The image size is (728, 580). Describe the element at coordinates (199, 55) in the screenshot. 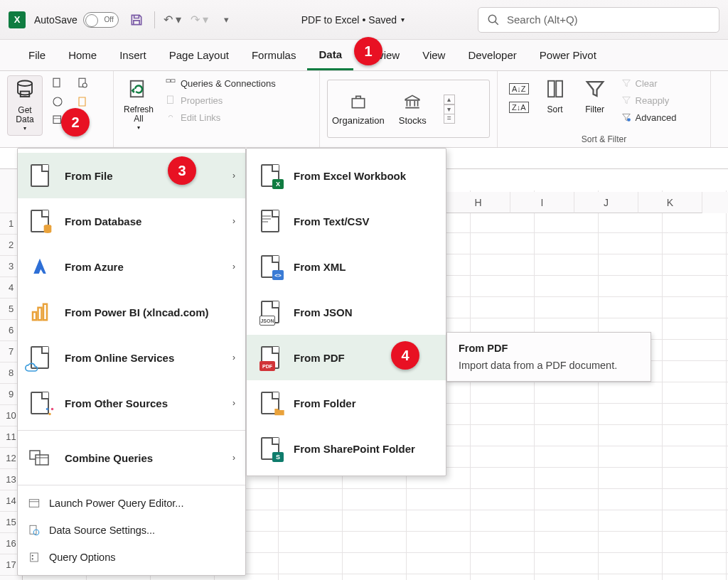

I see `tab-page-layout: Page Layout` at that location.